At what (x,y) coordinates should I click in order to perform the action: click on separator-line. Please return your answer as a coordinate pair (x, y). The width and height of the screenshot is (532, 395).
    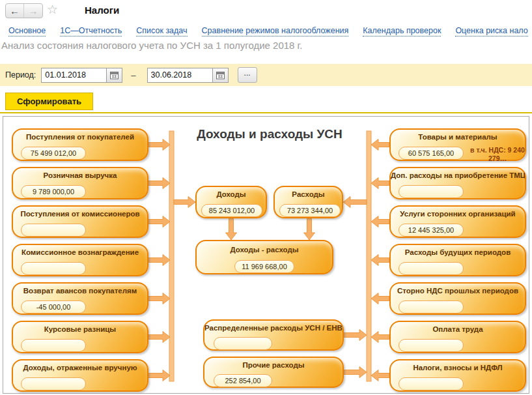
    Looking at the image, I should click on (266, 113).